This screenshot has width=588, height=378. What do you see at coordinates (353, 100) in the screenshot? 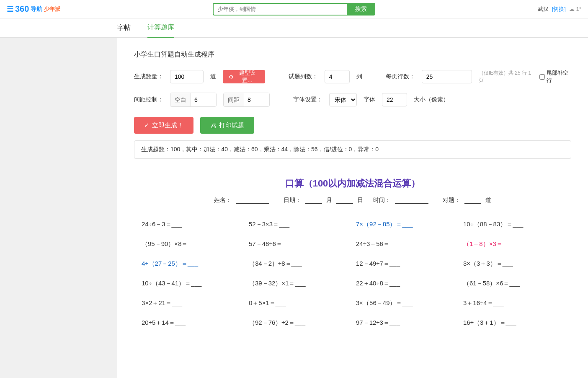
I see `form-row-2: 间距控制： 空白 间距 字体设置： 宋体 黑体 楷体 字体 大小（像素）` at bounding box center [353, 100].